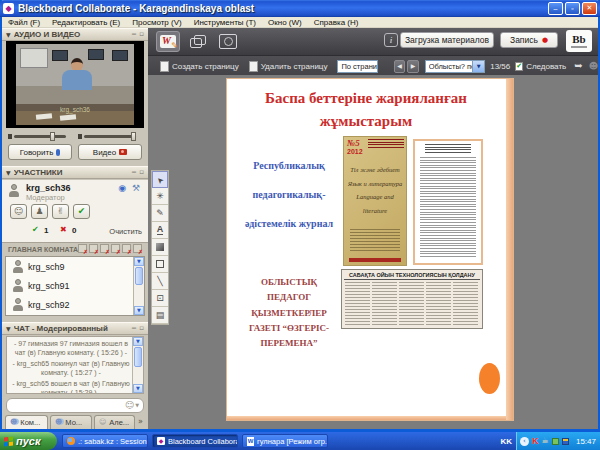 The height and width of the screenshot is (450, 600). What do you see at coordinates (359, 66) in the screenshot?
I see `view-mode-value: По странице` at bounding box center [359, 66].